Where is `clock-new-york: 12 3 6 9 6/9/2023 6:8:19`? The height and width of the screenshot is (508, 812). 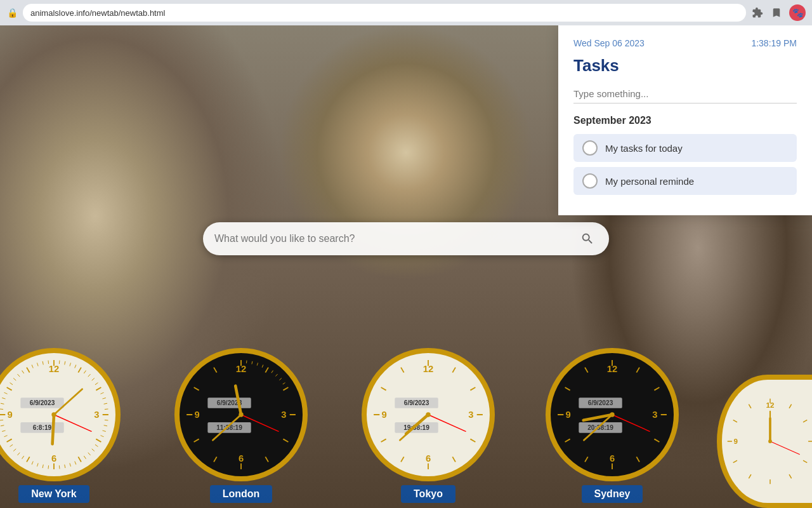
clock-new-york: 12 3 6 9 6/9/2023 6:8:19 is located at coordinates (60, 428).